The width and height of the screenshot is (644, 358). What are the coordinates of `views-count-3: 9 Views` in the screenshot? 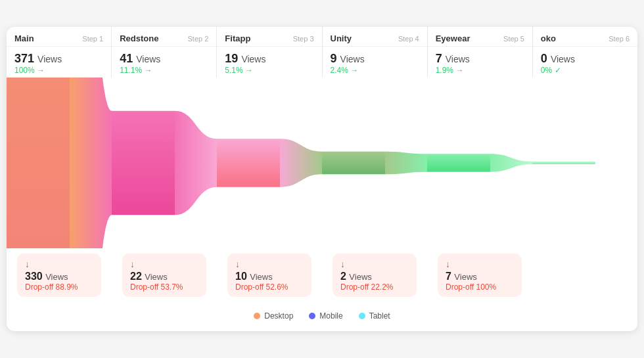 It's located at (375, 59).